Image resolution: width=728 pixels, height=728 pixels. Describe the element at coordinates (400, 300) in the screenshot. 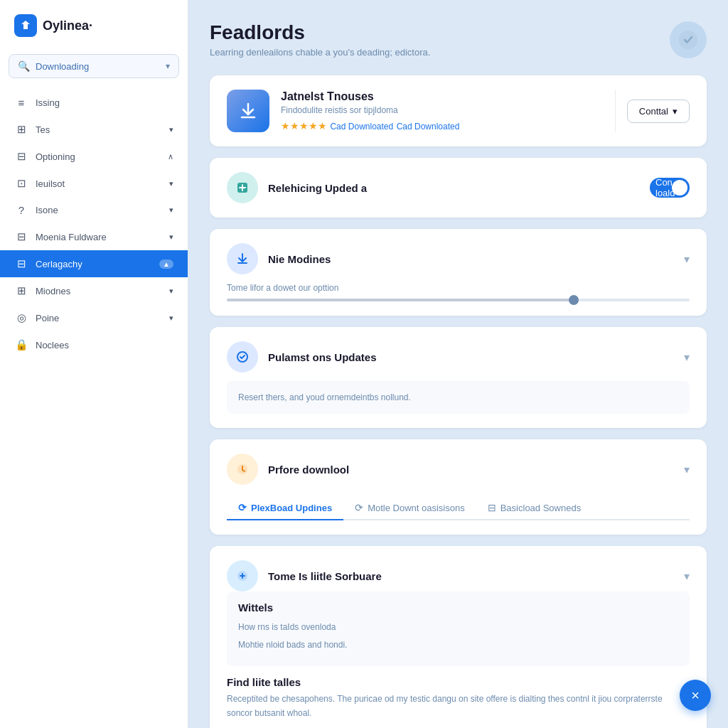

I see `slider-fill` at that location.